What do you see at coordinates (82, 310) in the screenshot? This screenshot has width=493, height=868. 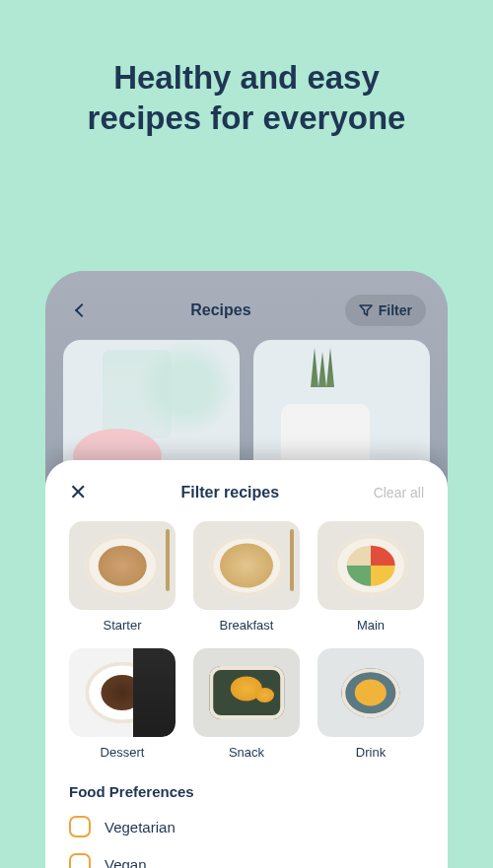 I see `back-button` at bounding box center [82, 310].